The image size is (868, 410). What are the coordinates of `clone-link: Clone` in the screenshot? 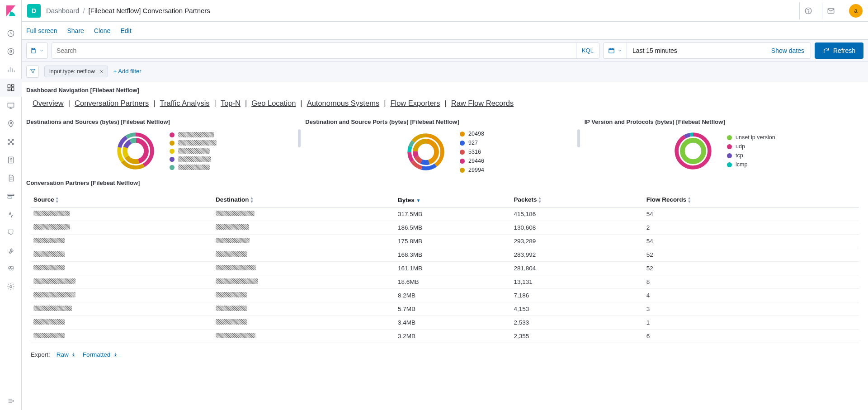 It's located at (102, 31).